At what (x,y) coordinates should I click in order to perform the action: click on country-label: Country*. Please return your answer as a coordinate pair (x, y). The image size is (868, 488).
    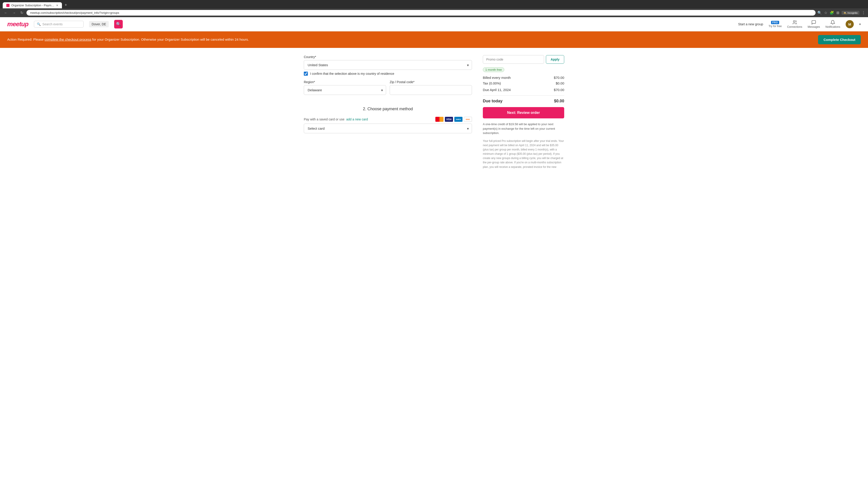
    Looking at the image, I should click on (388, 57).